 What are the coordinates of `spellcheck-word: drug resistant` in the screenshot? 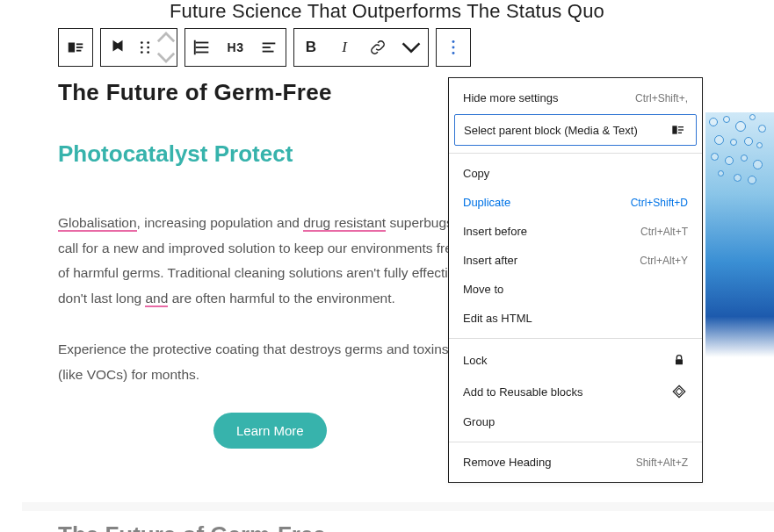 It's located at (344, 223).